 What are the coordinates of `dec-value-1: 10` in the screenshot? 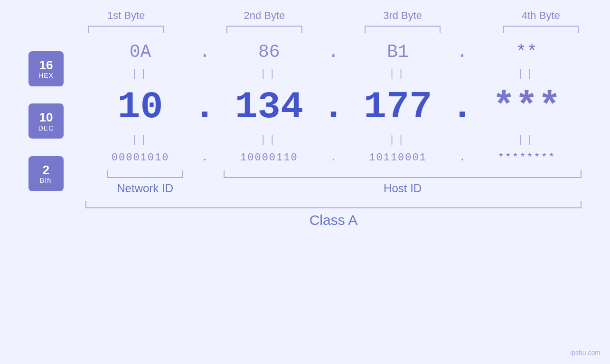 It's located at (141, 107).